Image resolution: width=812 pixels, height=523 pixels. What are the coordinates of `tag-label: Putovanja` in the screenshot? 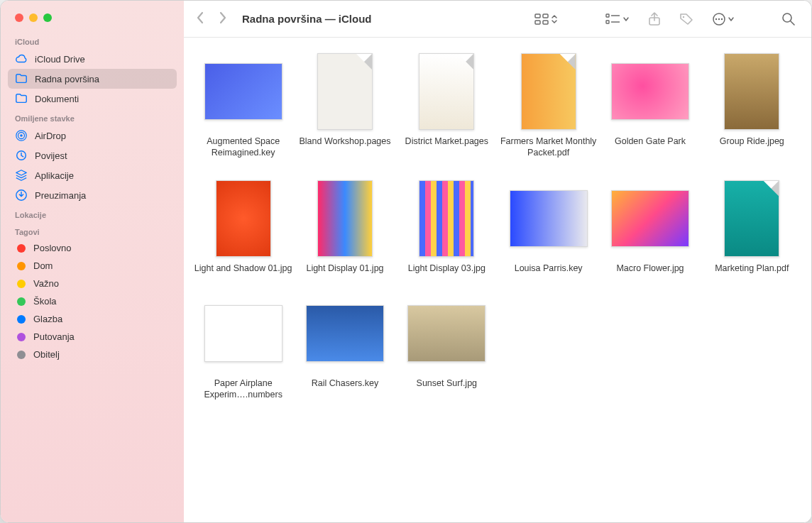 It's located at (54, 336).